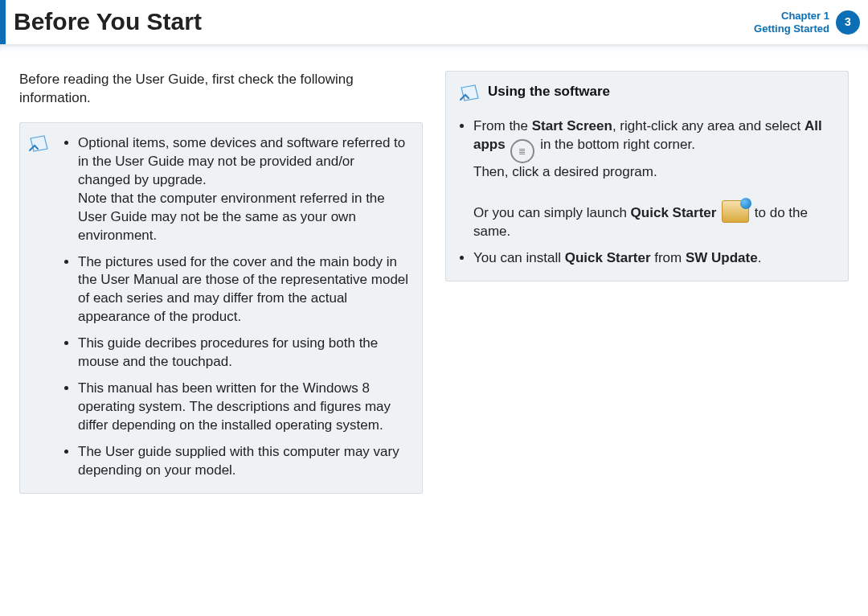 The image size is (868, 616). What do you see at coordinates (503, 125) in the screenshot?
I see `text: From the` at bounding box center [503, 125].